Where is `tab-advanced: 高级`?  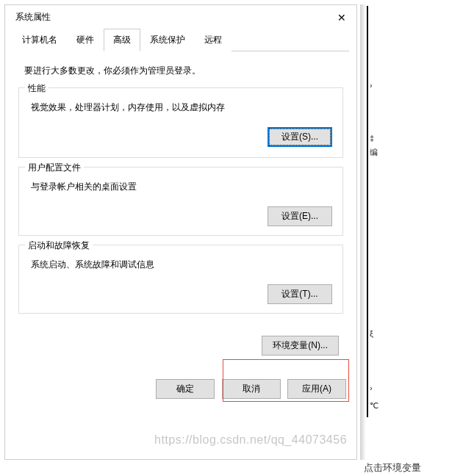 tab-advanced: 高级 is located at coordinates (122, 40).